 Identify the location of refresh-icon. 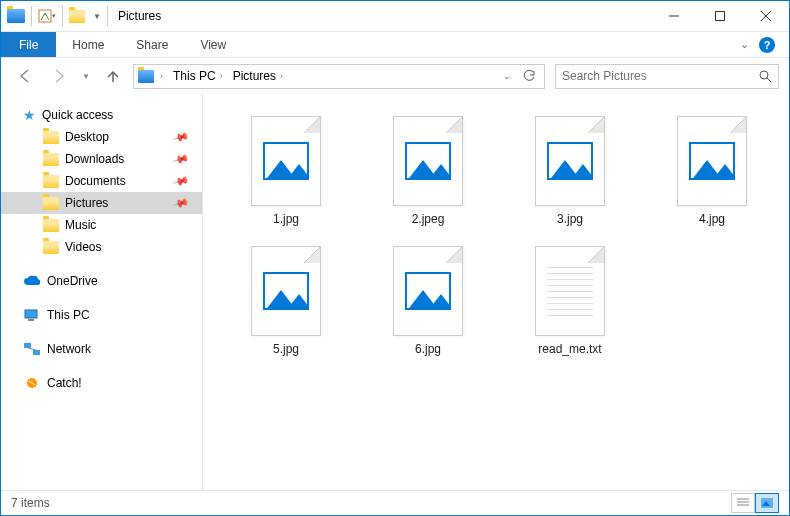
(529, 76).